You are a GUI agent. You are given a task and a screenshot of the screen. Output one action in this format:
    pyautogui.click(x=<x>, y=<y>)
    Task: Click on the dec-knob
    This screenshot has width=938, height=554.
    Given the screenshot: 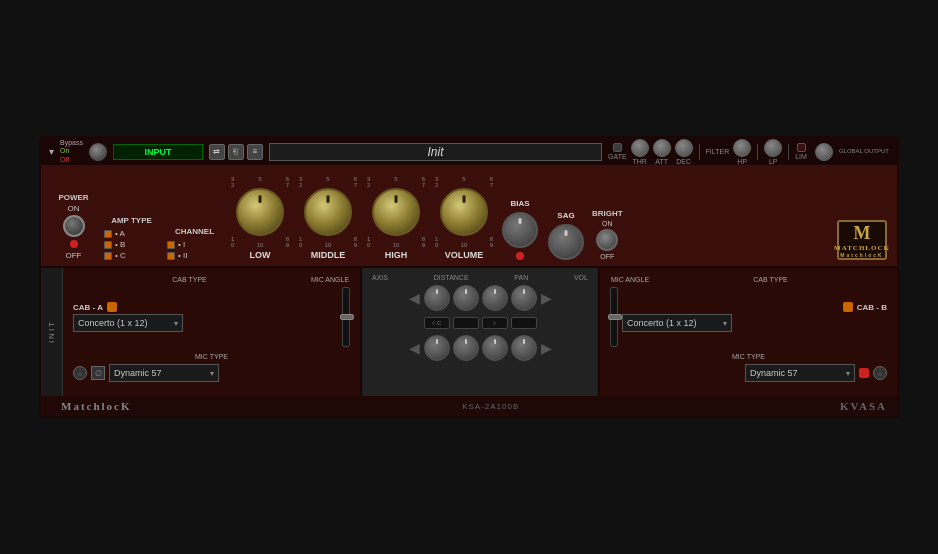 What is the action you would take?
    pyautogui.click(x=684, y=148)
    